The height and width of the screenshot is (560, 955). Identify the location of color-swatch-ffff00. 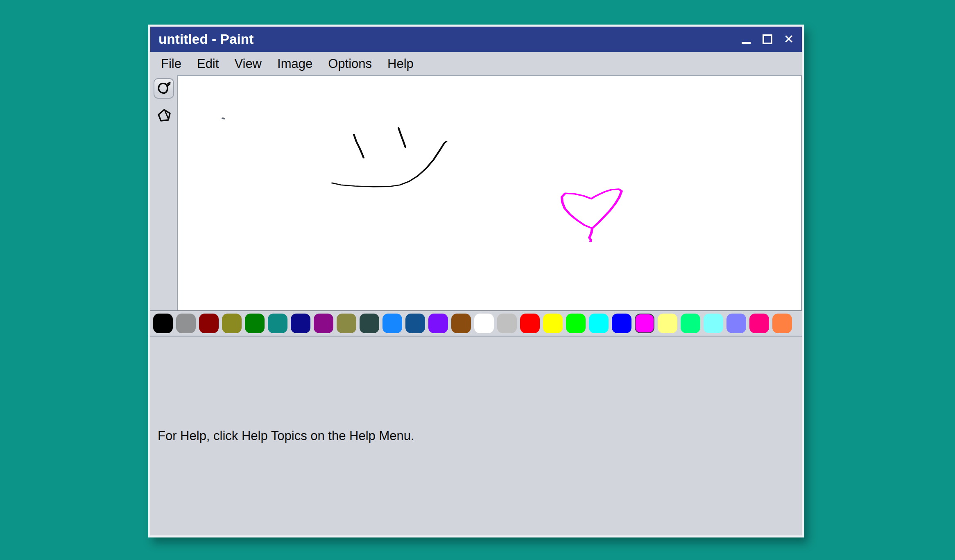
(553, 323).